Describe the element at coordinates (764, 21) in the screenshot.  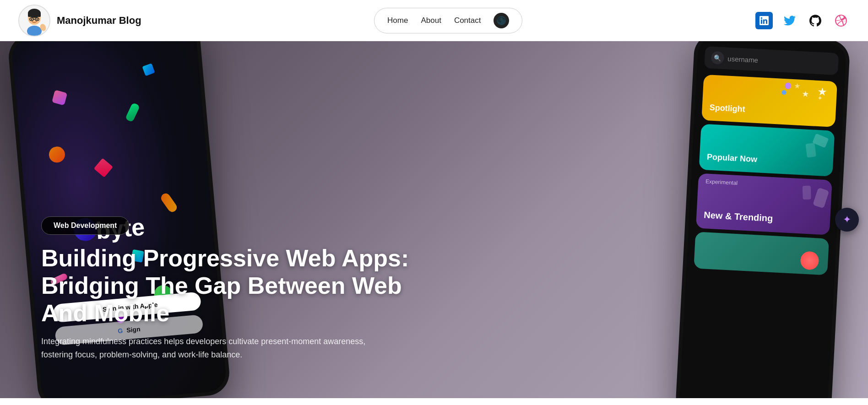
I see `linkedin-icon` at that location.